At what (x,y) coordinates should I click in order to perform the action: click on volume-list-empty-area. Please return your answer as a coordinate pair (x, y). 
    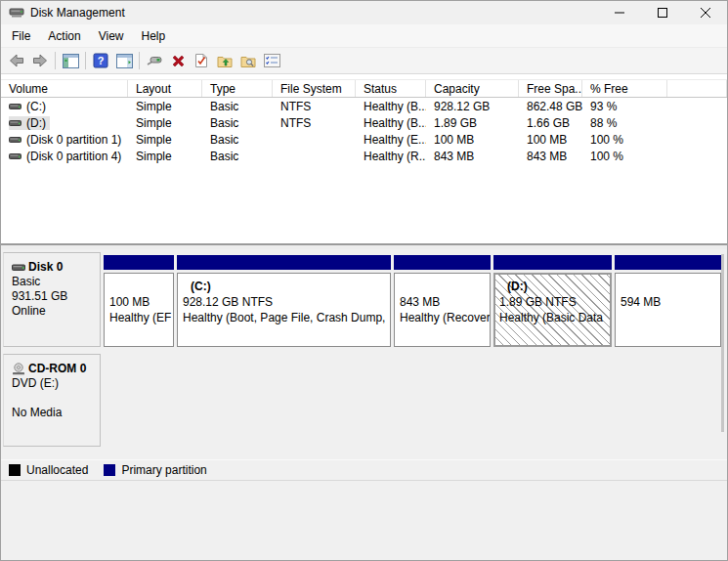
    Looking at the image, I should click on (364, 203).